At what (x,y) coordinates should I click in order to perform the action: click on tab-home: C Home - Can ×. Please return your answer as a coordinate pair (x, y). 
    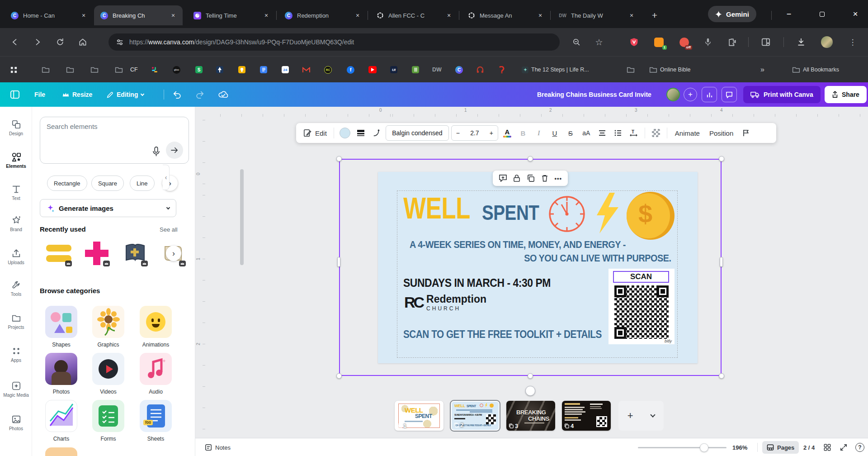
    Looking at the image, I should click on (49, 15).